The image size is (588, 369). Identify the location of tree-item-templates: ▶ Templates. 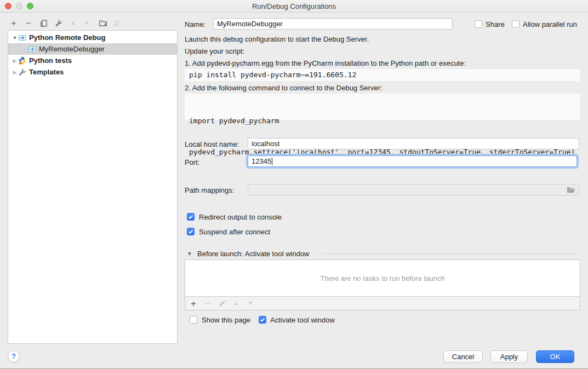
(93, 72).